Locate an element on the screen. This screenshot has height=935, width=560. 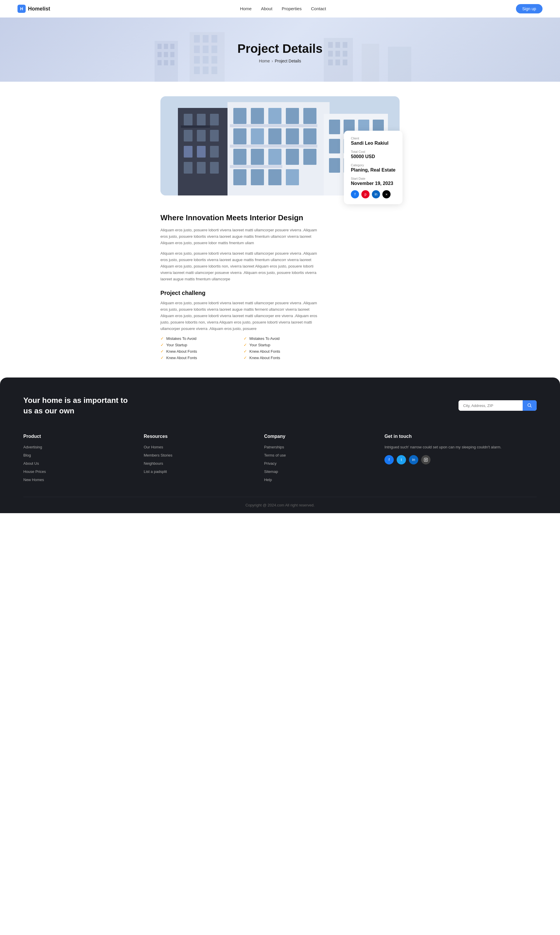
project-para1: Aliquam eros justo, posuere loborti vive… is located at coordinates (239, 237).